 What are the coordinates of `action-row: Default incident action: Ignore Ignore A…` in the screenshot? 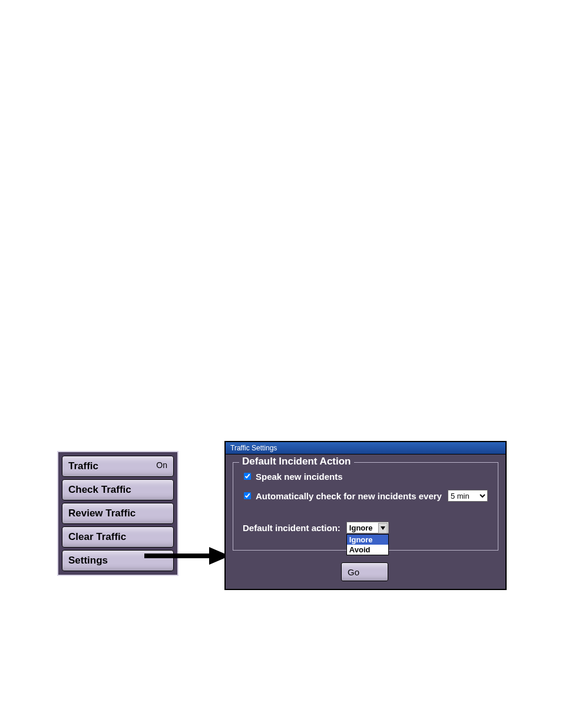 It's located at (370, 528).